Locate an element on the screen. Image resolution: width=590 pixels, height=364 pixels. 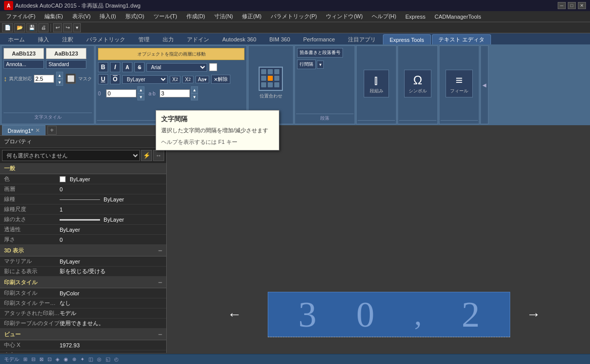
tab-autodesk360: Autodesk 360 is located at coordinates (239, 39).